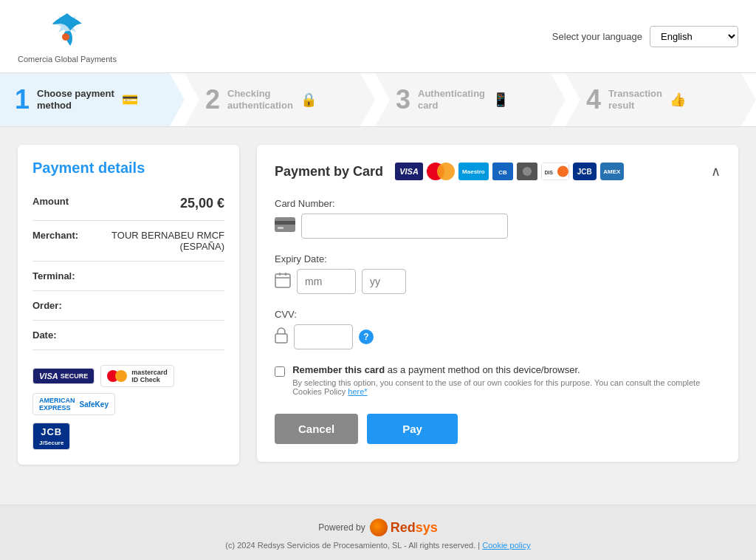 Image resolution: width=756 pixels, height=560 pixels. Describe the element at coordinates (22, 100) in the screenshot. I see `step-1-number: 1` at that location.